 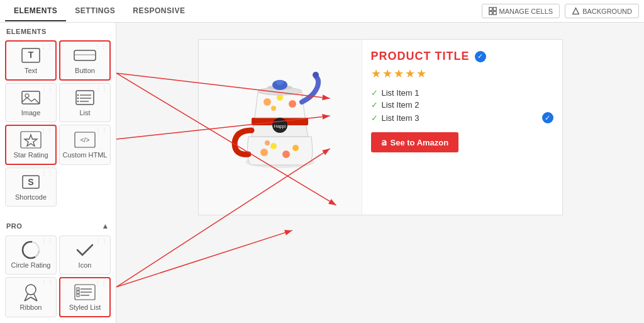 What do you see at coordinates (47, 241) in the screenshot?
I see `drag-handle-circle-rating: ⋮⋮` at bounding box center [47, 241].